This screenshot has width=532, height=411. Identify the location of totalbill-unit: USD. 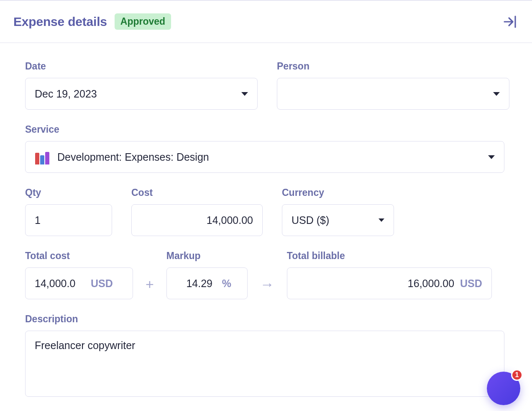
(471, 284).